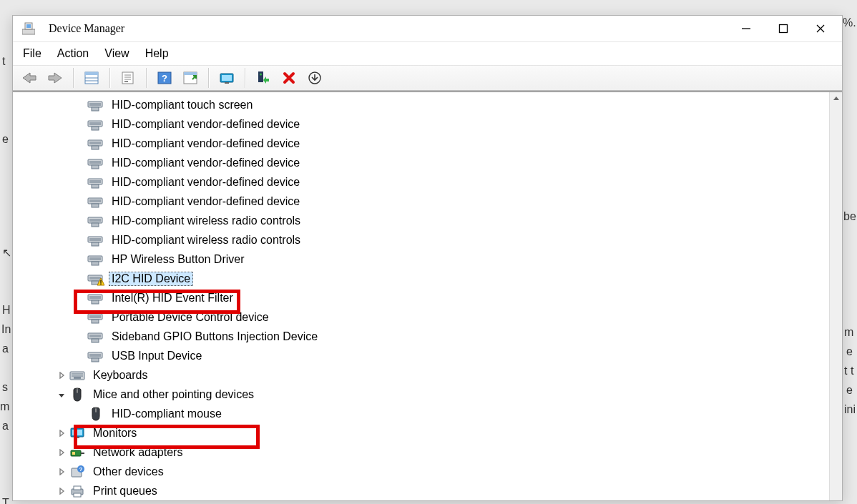  Describe the element at coordinates (137, 453) in the screenshot. I see `category-label: Network adapters` at that location.